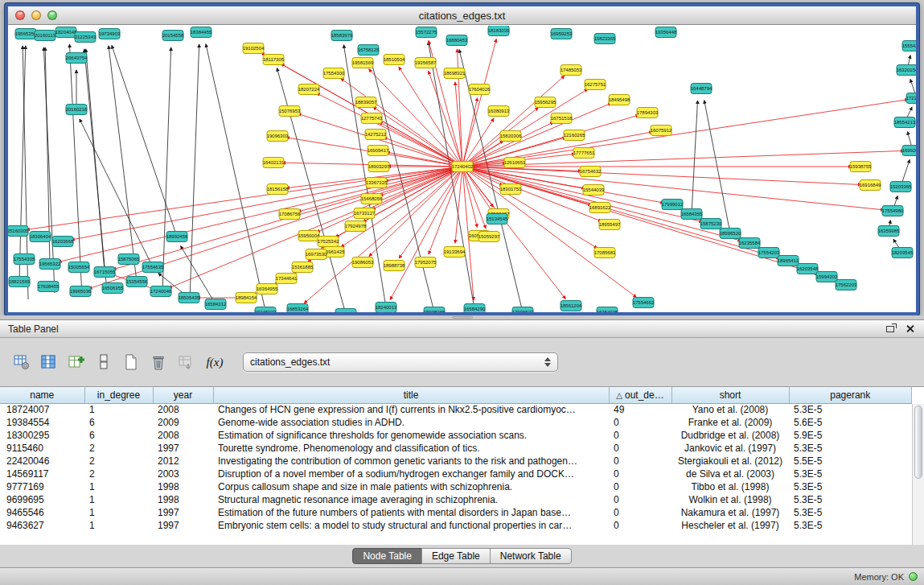  Describe the element at coordinates (593, 190) in the screenshot. I see `graph-node: 15544039` at that location.